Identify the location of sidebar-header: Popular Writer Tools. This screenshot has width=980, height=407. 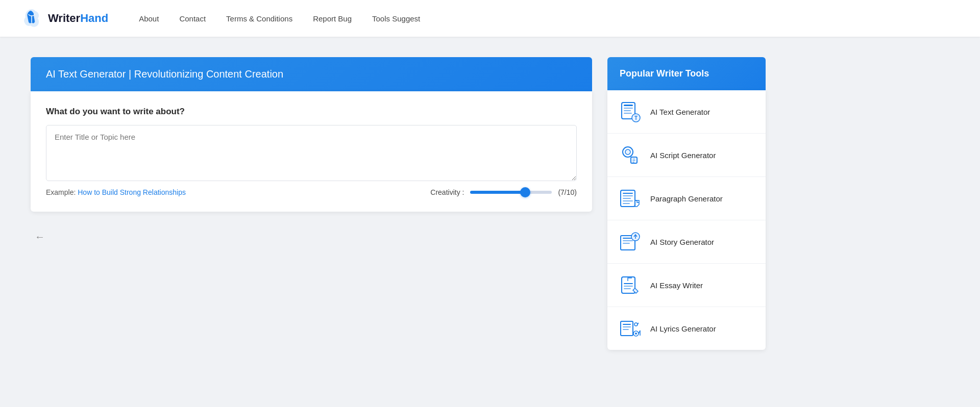
(687, 73).